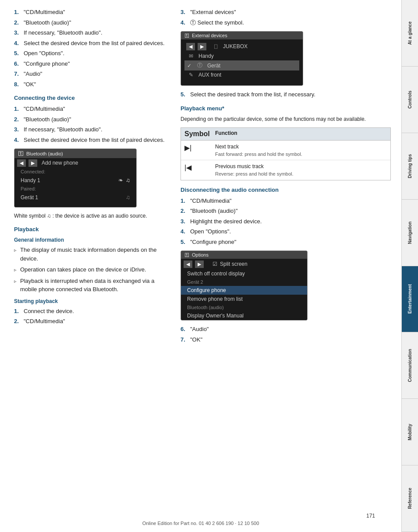 Image resolution: width=418 pixels, height=532 pixels. What do you see at coordinates (253, 46) in the screenshot?
I see `jukebox-row: ⎕ JUKEBOX` at bounding box center [253, 46].